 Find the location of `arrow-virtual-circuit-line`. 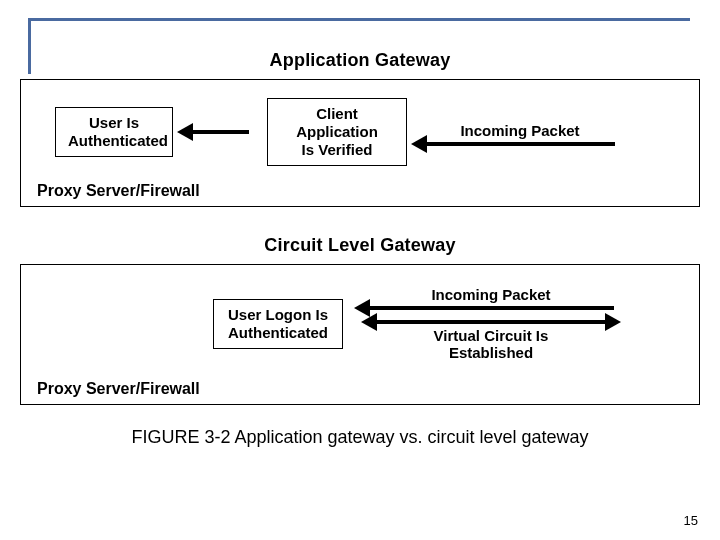

arrow-virtual-circuit-line is located at coordinates (491, 322).